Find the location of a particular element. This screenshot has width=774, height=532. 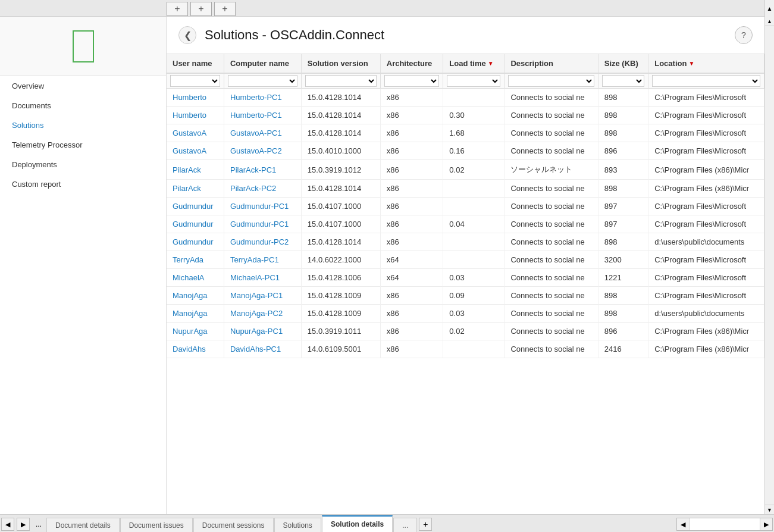

filter-select-user_name is located at coordinates (195, 81).